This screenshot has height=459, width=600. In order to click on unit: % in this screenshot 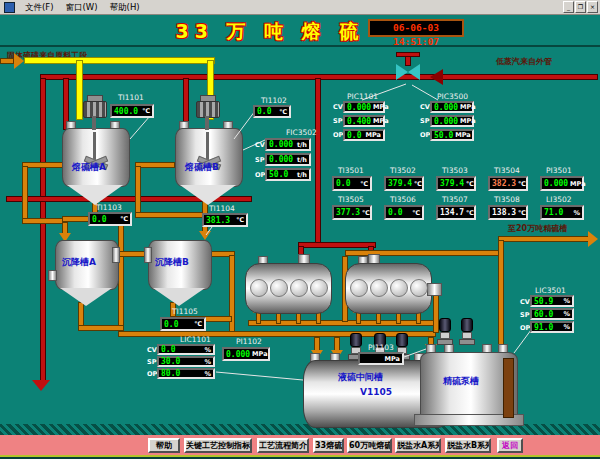, I will do `click(208, 374)`.